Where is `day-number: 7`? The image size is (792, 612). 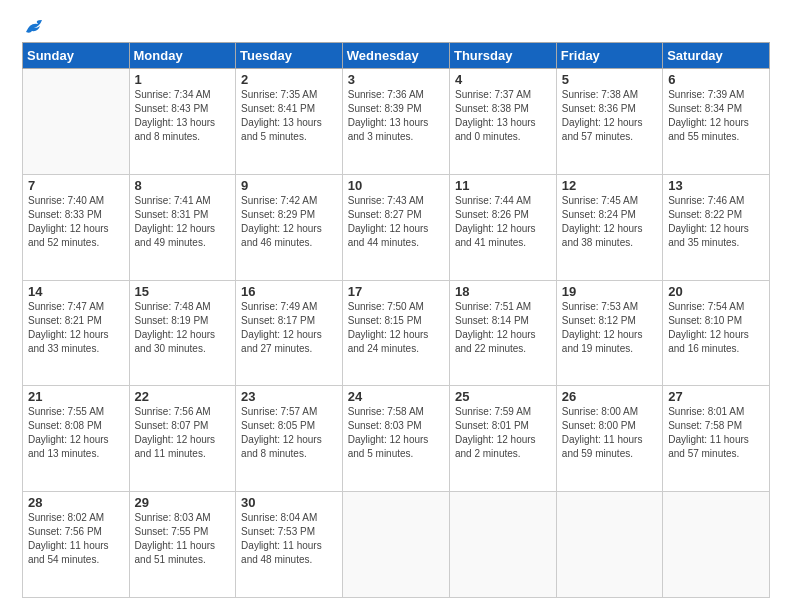 day-number: 7 is located at coordinates (76, 186).